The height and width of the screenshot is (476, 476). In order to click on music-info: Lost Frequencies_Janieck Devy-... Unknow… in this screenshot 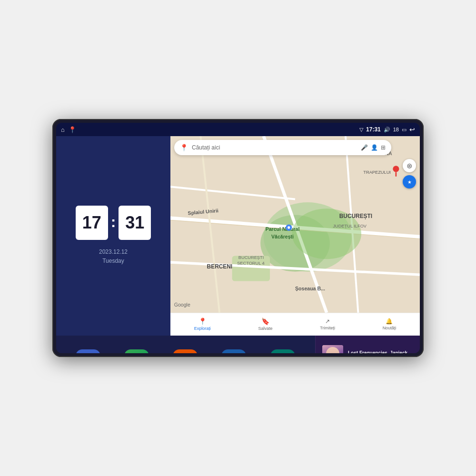, I will do `click(381, 352)`.